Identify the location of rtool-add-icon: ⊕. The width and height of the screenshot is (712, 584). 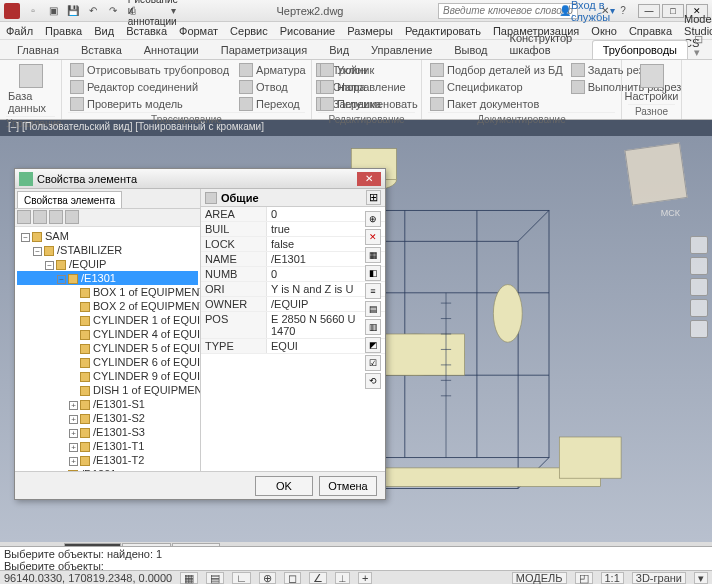
(373, 219).